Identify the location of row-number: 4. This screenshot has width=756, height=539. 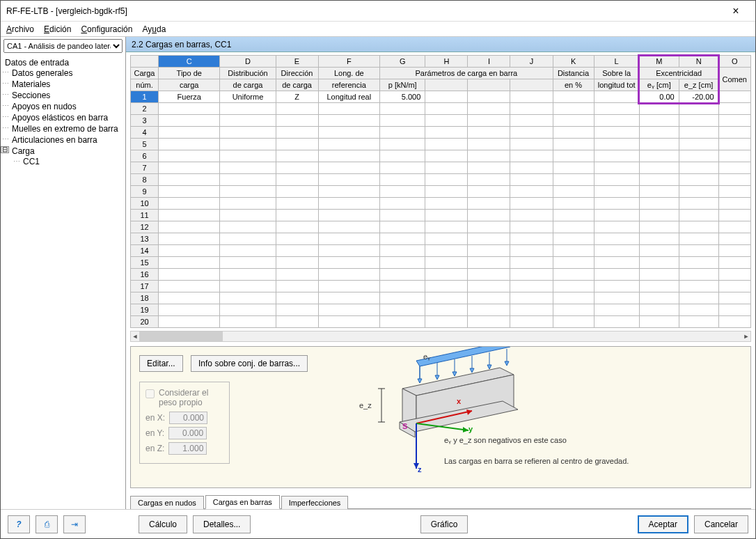
(145, 132).